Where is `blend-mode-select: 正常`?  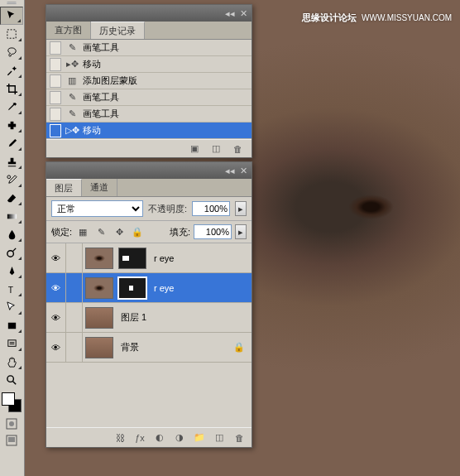 blend-mode-select: 正常 is located at coordinates (98, 209).